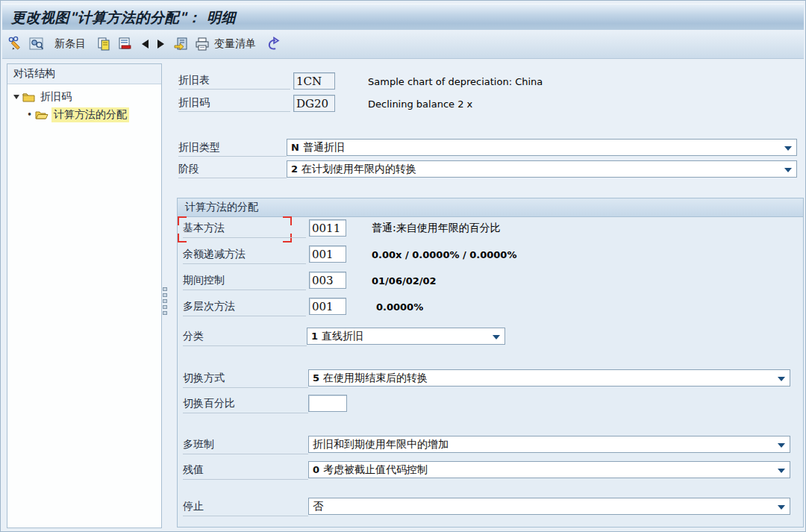  I want to click on classification-label: 分类, so click(193, 337).